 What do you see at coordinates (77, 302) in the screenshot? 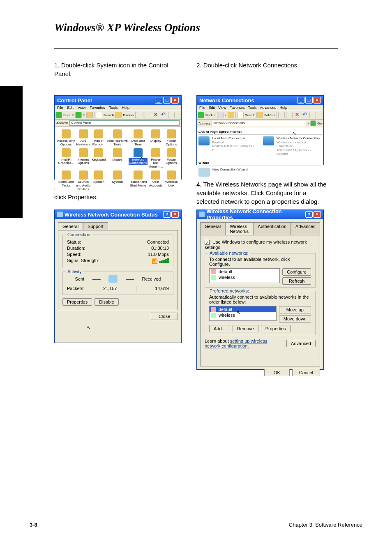
I see `properties-button: Properties` at bounding box center [77, 302].